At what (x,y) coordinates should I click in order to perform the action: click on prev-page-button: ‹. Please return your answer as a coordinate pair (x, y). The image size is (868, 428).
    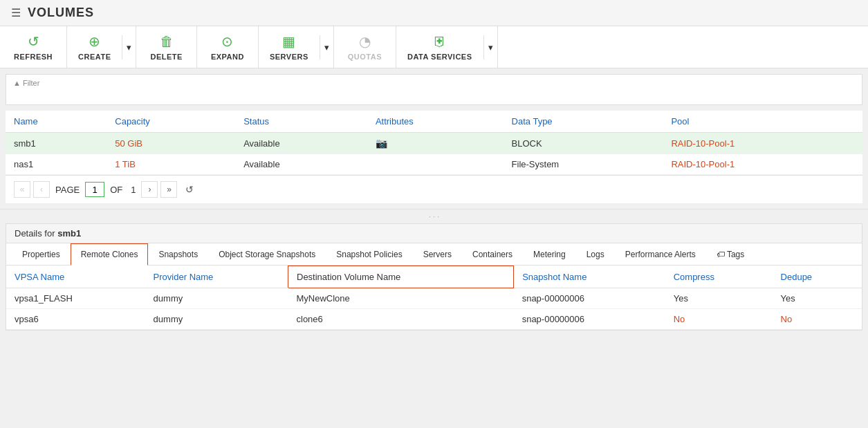
    Looking at the image, I should click on (41, 189).